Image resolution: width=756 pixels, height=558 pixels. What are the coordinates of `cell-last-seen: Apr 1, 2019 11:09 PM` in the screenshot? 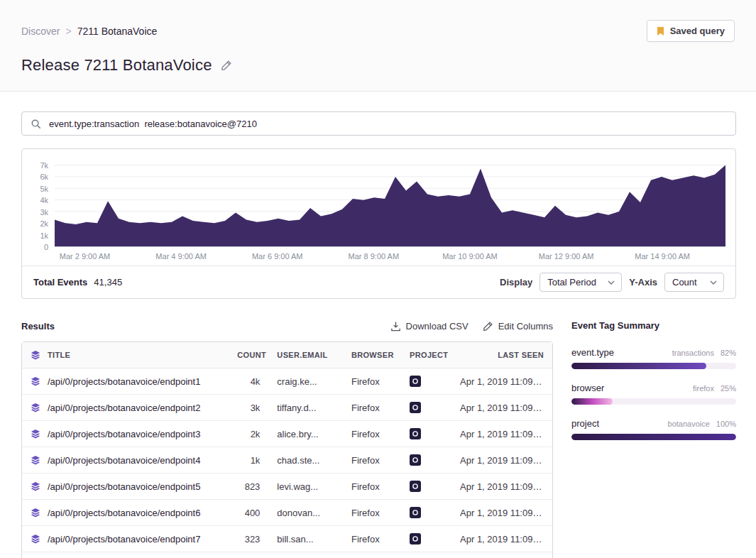 It's located at (502, 487).